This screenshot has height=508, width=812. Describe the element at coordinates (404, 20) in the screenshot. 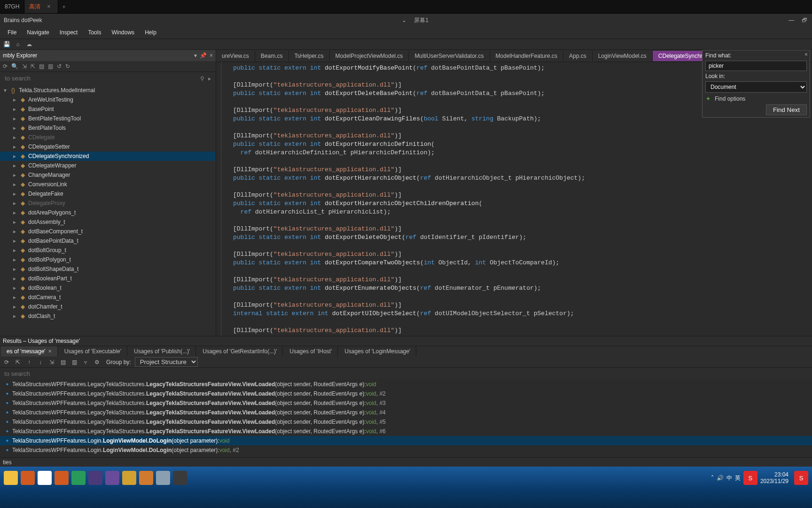

I see `chevron-down-icon: ⌄` at that location.